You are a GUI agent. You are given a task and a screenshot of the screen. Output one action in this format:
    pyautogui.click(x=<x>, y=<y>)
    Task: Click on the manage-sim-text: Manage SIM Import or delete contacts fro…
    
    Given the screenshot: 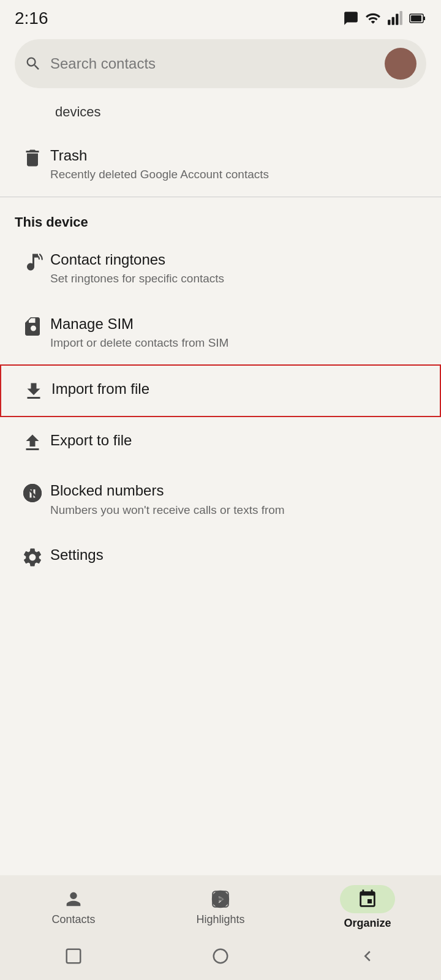 What is the action you would take?
    pyautogui.click(x=238, y=333)
    